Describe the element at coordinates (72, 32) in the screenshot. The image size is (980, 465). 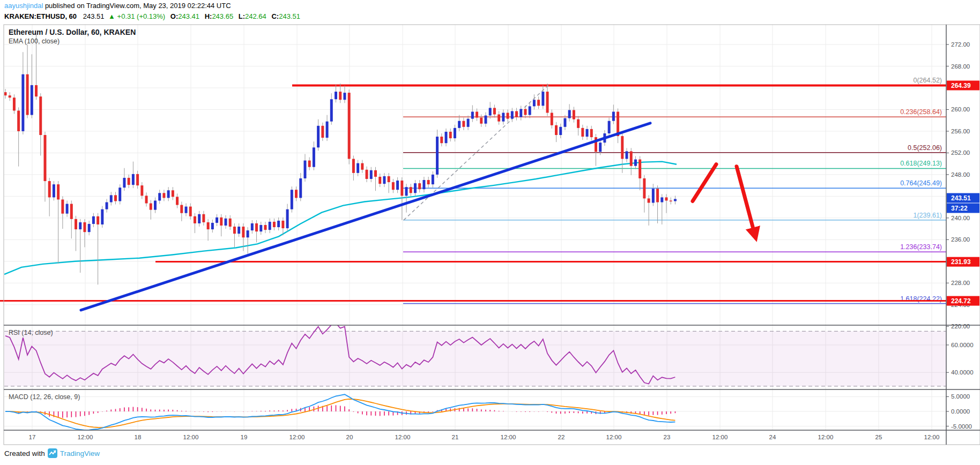
I see `chart-title: Ethereum / U.S. Dollar, 60, KRAKEN` at that location.